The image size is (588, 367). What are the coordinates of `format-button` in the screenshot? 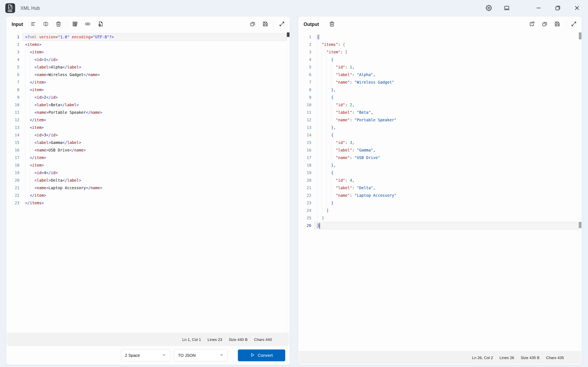 It's located at (33, 24).